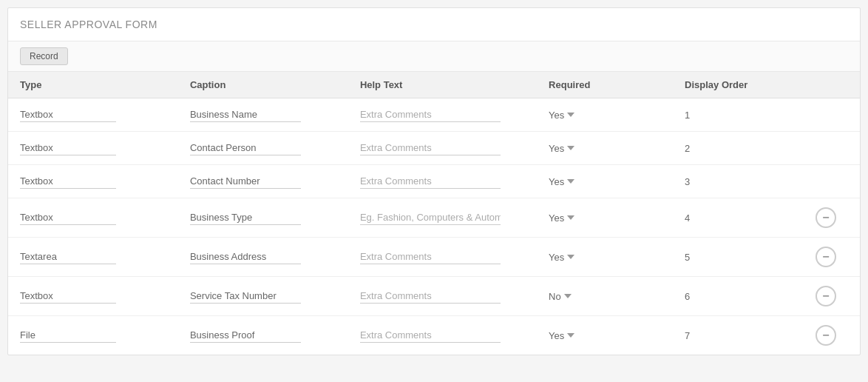 The height and width of the screenshot is (382, 868). Describe the element at coordinates (555, 296) in the screenshot. I see `required-value: No` at that location.